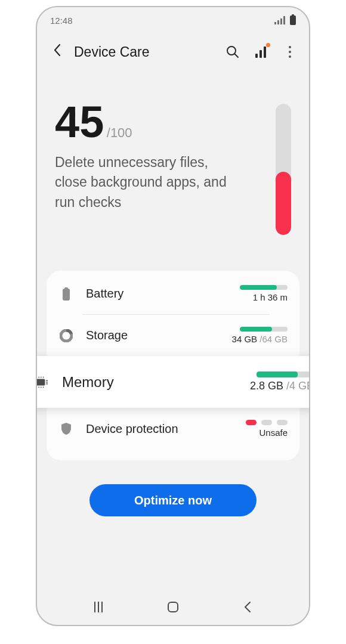 Image resolution: width=346 pixels, height=644 pixels. I want to click on battery-progress, so click(264, 287).